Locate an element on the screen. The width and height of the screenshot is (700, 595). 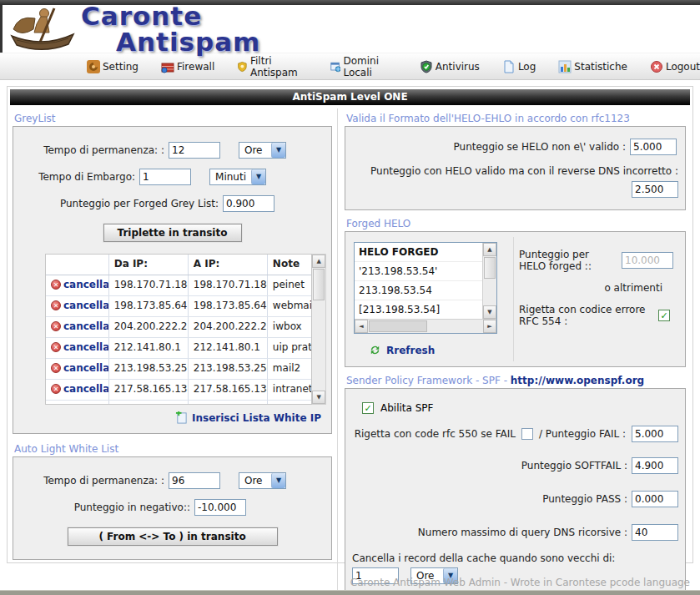
selected-option: Ore is located at coordinates (255, 481).